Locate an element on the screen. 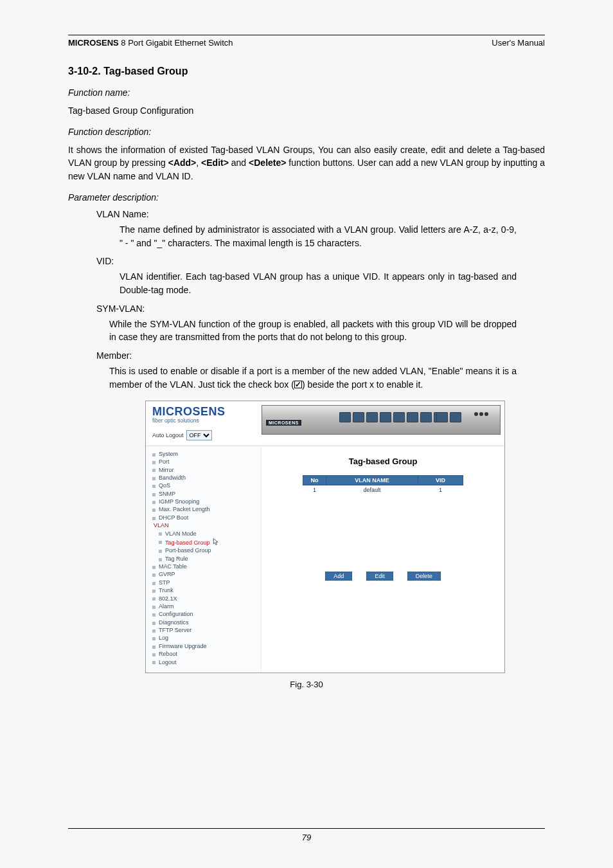  nav-max-packet-length: Max. Packet Length is located at coordinates (203, 509).